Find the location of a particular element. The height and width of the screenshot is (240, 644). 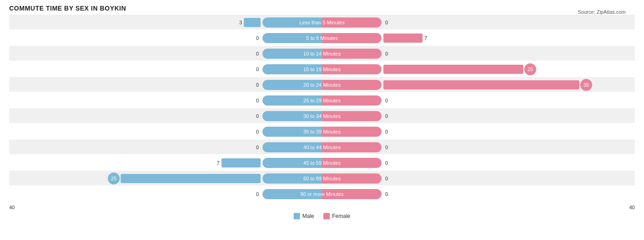

female-legend-box is located at coordinates (327, 216).